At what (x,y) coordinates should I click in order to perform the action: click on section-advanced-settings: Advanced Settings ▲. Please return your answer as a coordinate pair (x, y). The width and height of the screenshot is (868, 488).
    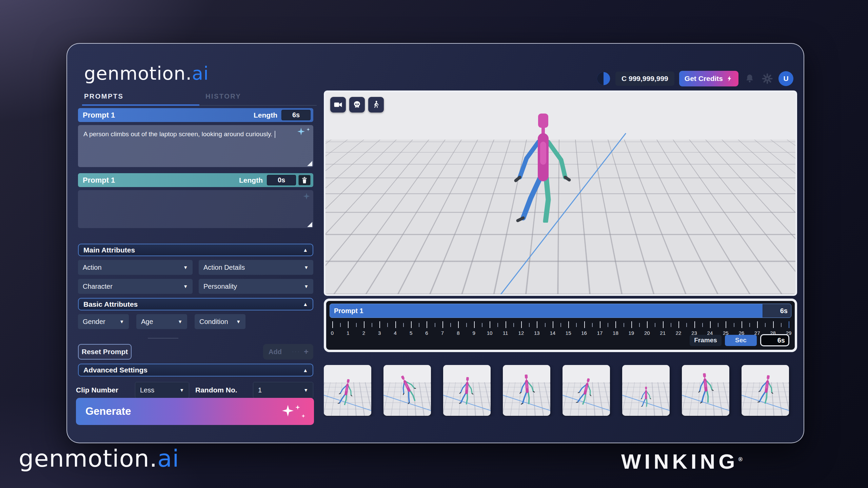
    Looking at the image, I should click on (196, 370).